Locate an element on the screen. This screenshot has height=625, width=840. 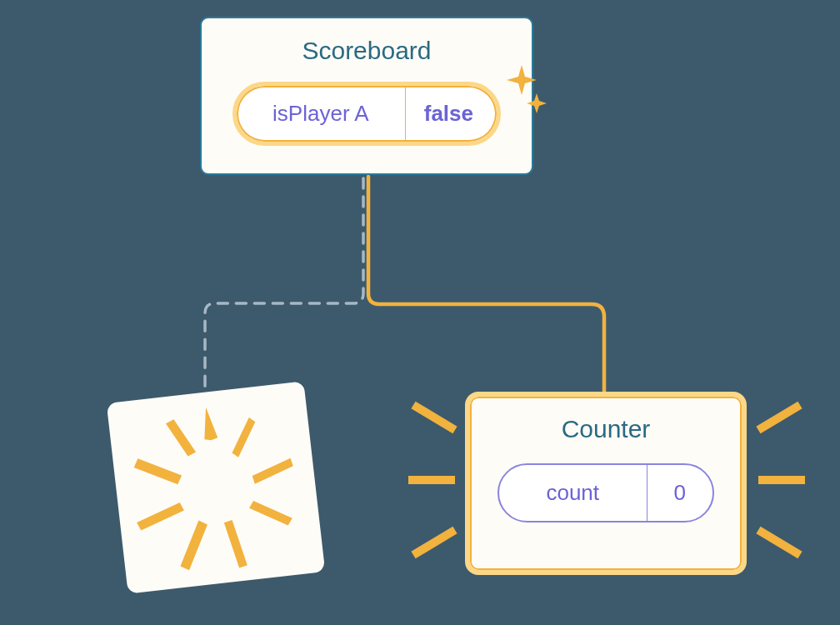
scoreboard-prop-value: false is located at coordinates (452, 113).